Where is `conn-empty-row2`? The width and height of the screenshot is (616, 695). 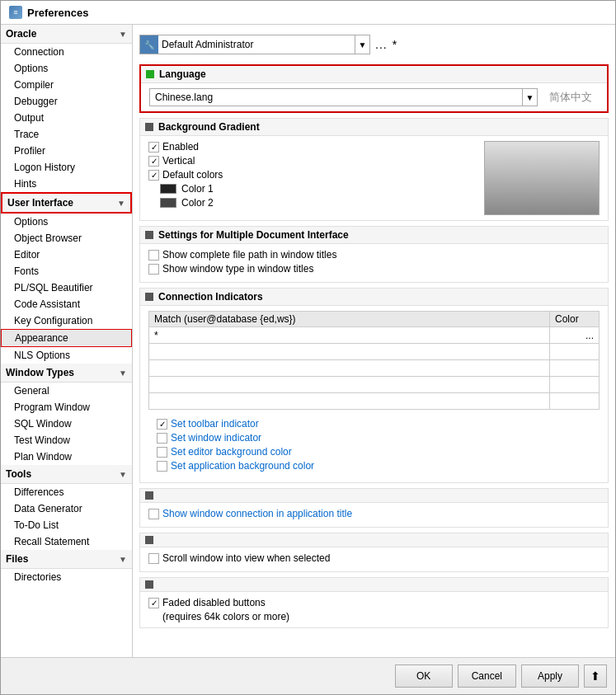 conn-empty-row2 is located at coordinates (374, 369).